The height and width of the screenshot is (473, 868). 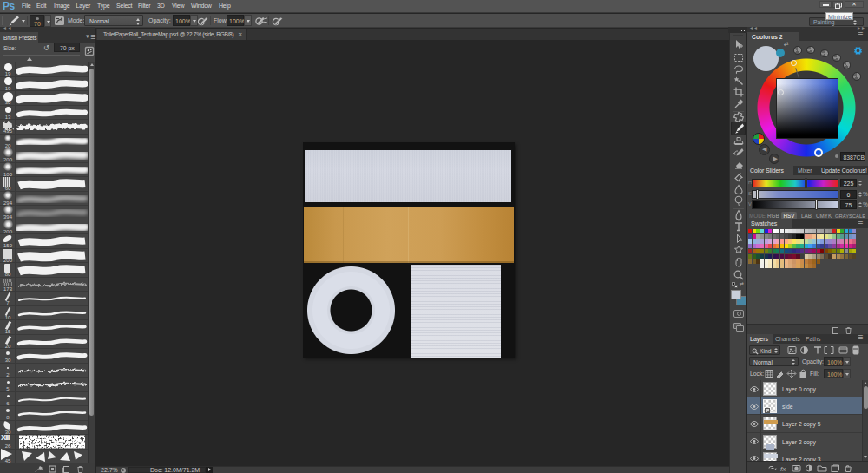 What do you see at coordinates (783, 469) in the screenshot?
I see `svg-text: fx` at bounding box center [783, 469].